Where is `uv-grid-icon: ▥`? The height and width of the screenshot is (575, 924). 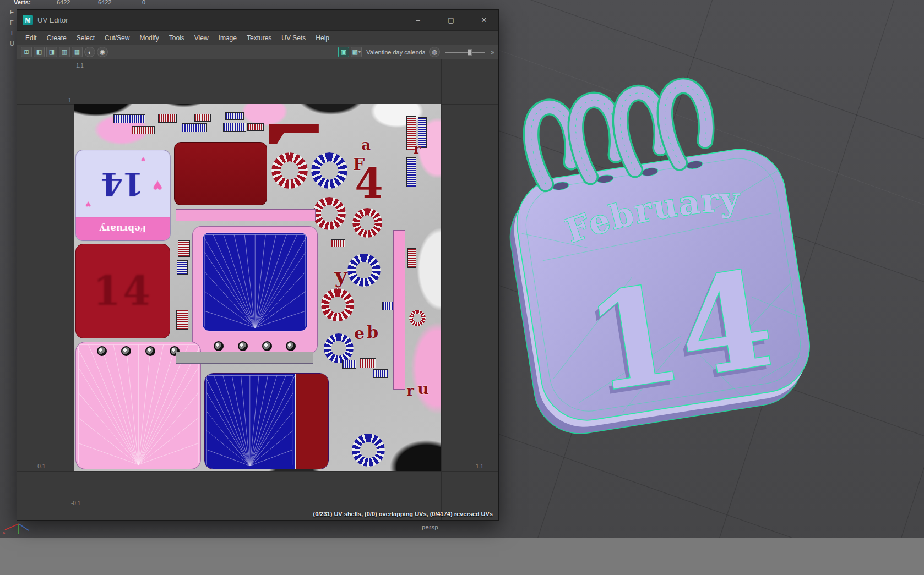
uv-grid-icon: ▥ is located at coordinates (64, 52).